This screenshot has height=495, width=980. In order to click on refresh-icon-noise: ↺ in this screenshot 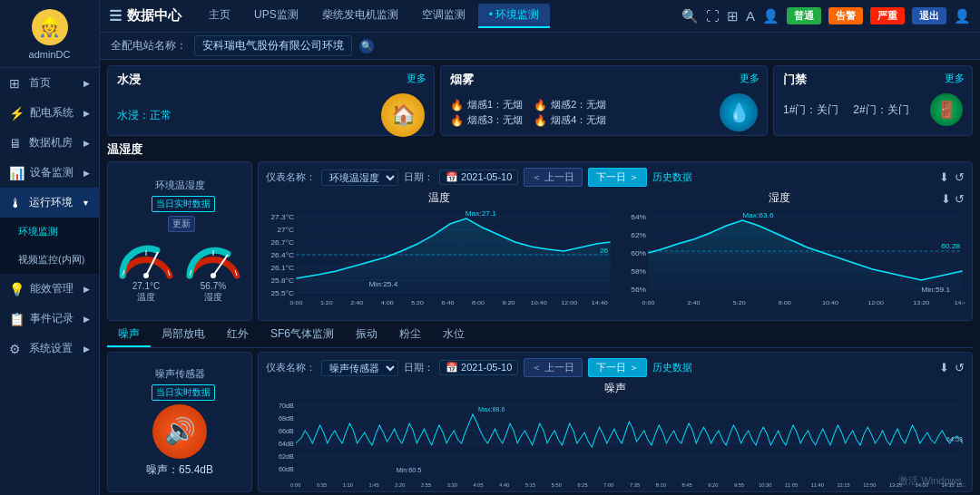, I will do `click(960, 368)`.